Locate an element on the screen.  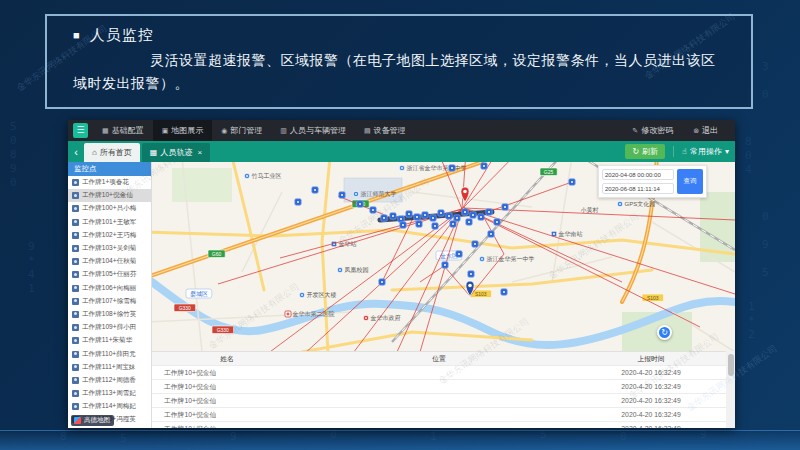
sidebar-item-label: 工作牌109+薛小田 is located at coordinates (109, 328).